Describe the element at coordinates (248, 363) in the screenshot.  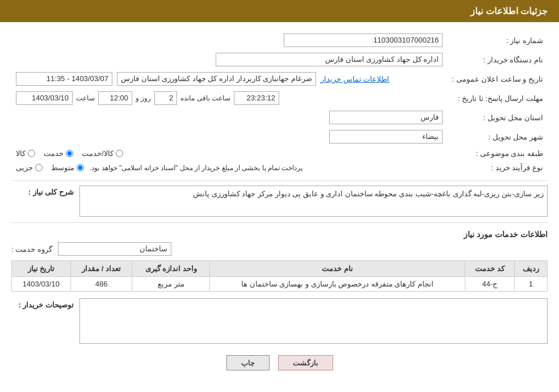
I see `print-button: چاپ` at that location.